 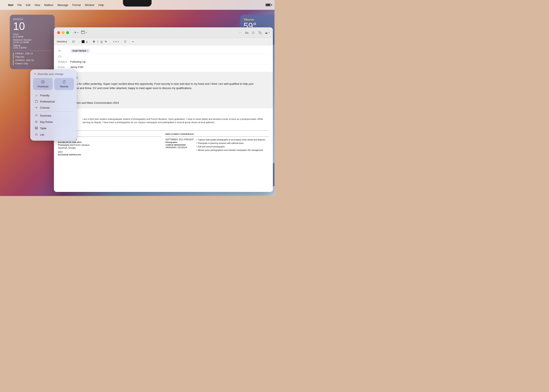 I want to click on menu-file: File, so click(x=20, y=5).